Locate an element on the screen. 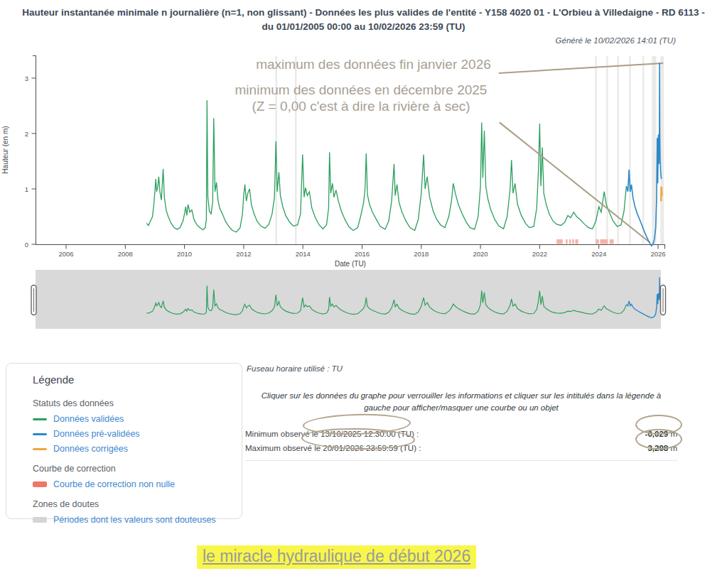 The image size is (727, 588). series-corrigees is located at coordinates (661, 194).